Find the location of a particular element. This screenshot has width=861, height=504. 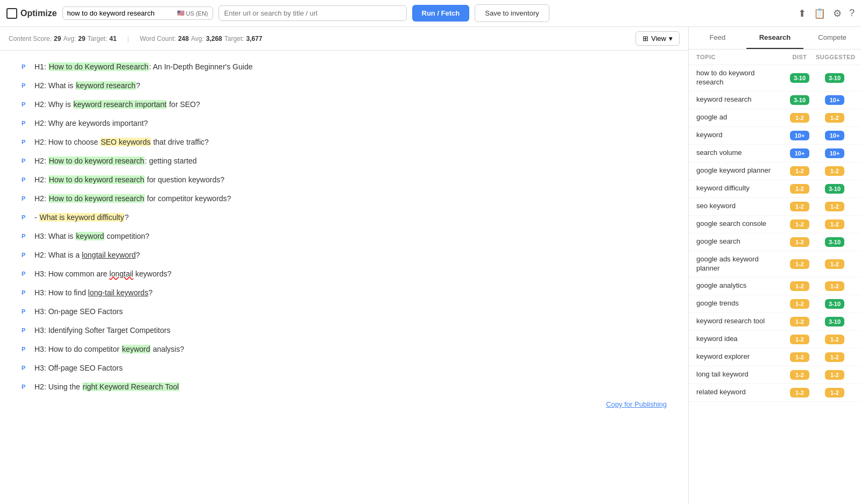

topic-rows-container: how to do keyword research 3-10 3-10 key… is located at coordinates (775, 233).